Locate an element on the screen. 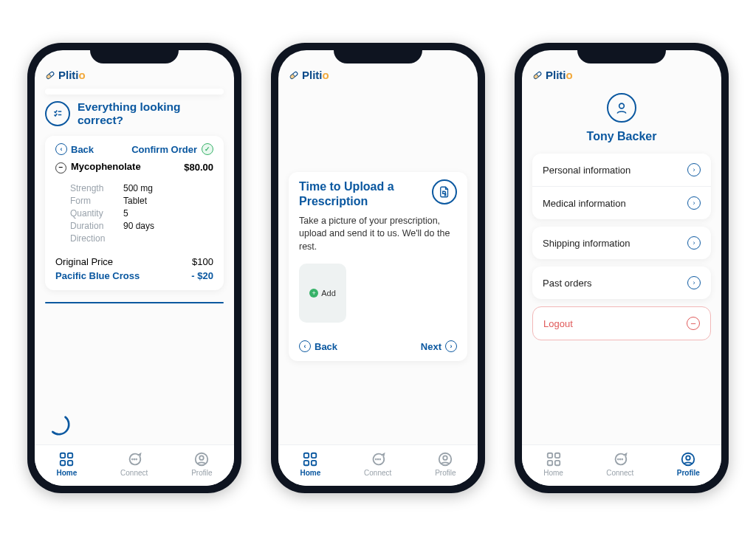 This screenshot has height=536, width=756. value-form: Tablet is located at coordinates (135, 201).